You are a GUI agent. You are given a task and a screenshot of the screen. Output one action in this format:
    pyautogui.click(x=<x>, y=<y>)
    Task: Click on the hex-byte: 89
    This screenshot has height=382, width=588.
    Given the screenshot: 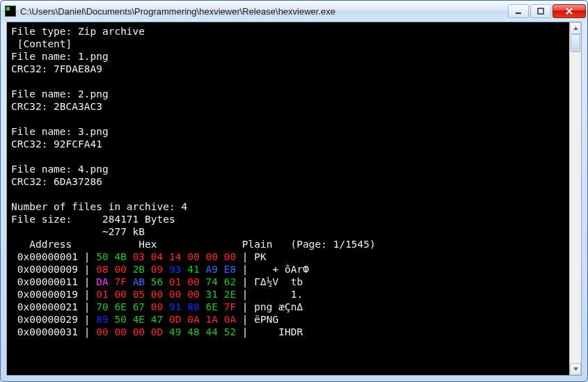 What is the action you would take?
    pyautogui.click(x=105, y=319)
    